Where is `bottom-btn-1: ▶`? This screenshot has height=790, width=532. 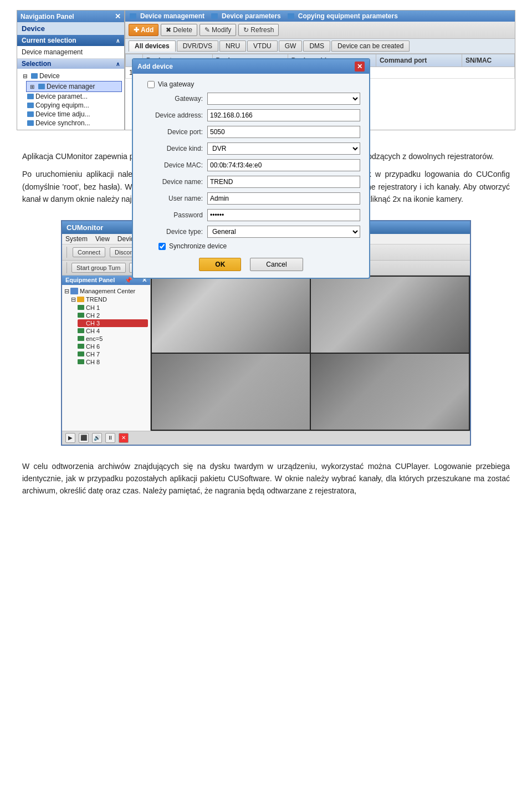
bottom-btn-1: ▶ is located at coordinates (70, 438).